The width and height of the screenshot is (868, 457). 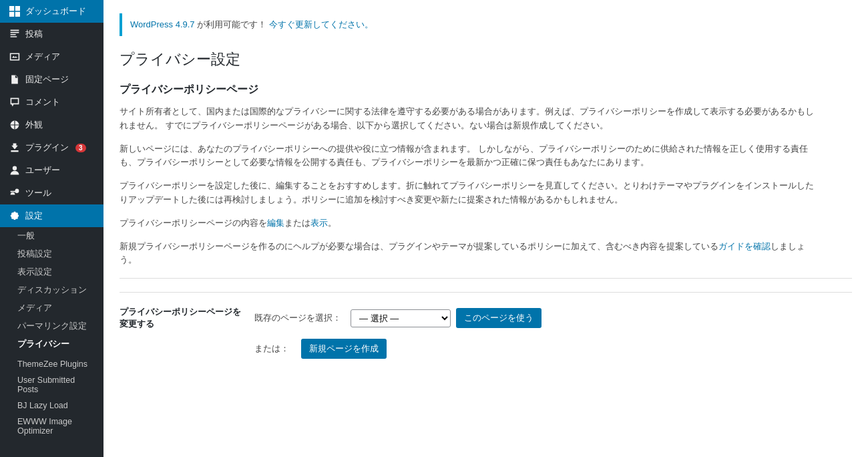 I want to click on create-page-button: 新規ページを作成, so click(x=344, y=349).